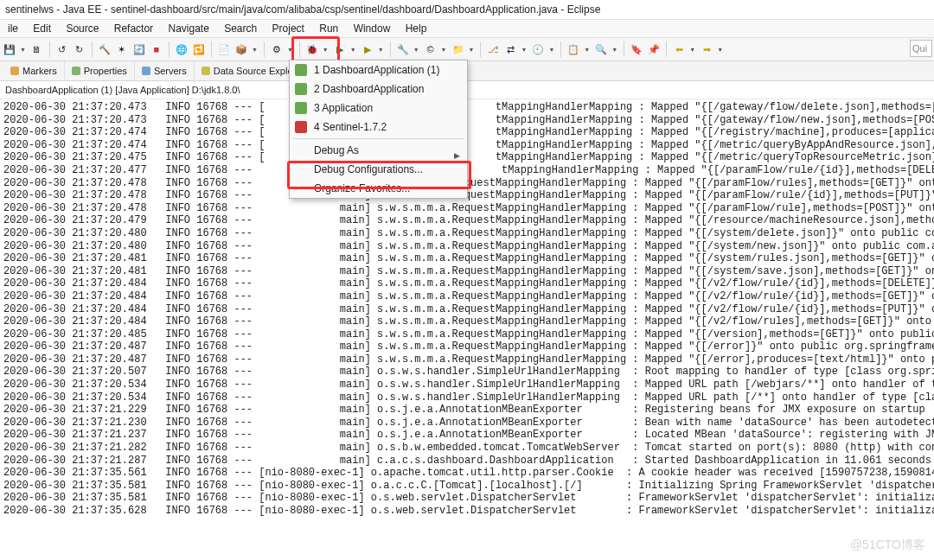  Describe the element at coordinates (379, 70) in the screenshot. I see `debug-history-item-1: 1 DashboardApplication (1)` at that location.